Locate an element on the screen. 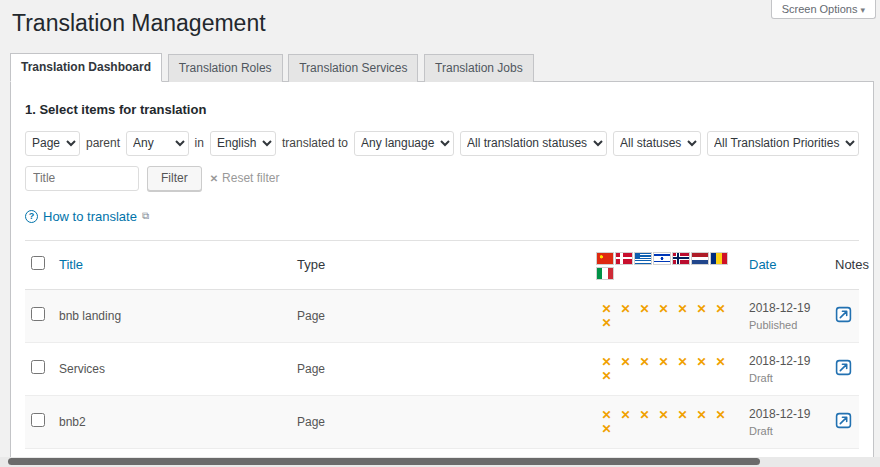 Image resolution: width=880 pixels, height=467 pixels. filter-button: Filter is located at coordinates (174, 178).